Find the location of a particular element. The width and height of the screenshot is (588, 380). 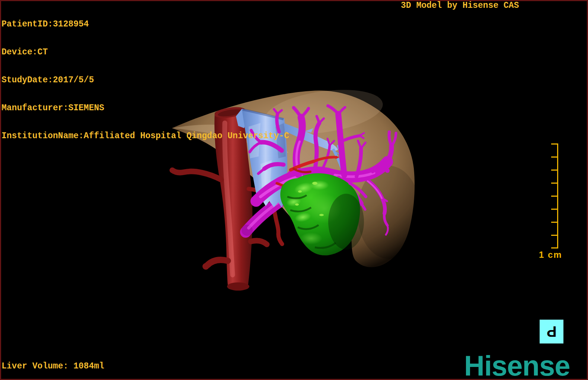

device: Device:CT is located at coordinates (145, 52).